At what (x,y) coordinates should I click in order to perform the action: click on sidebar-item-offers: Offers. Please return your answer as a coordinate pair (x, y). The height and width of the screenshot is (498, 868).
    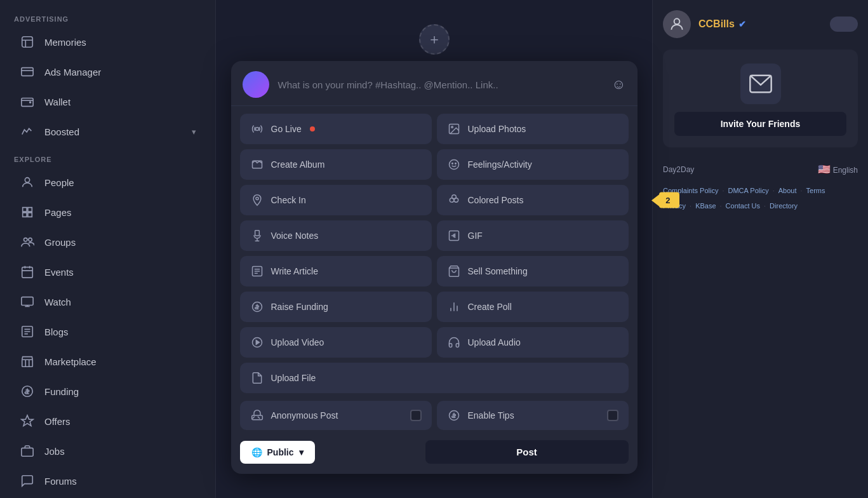
    Looking at the image, I should click on (108, 421).